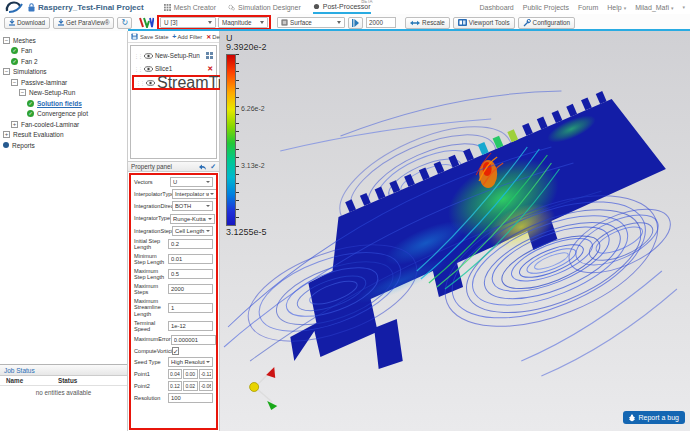  I want to click on get-paraview-button: Get ParaView®, so click(84, 23).